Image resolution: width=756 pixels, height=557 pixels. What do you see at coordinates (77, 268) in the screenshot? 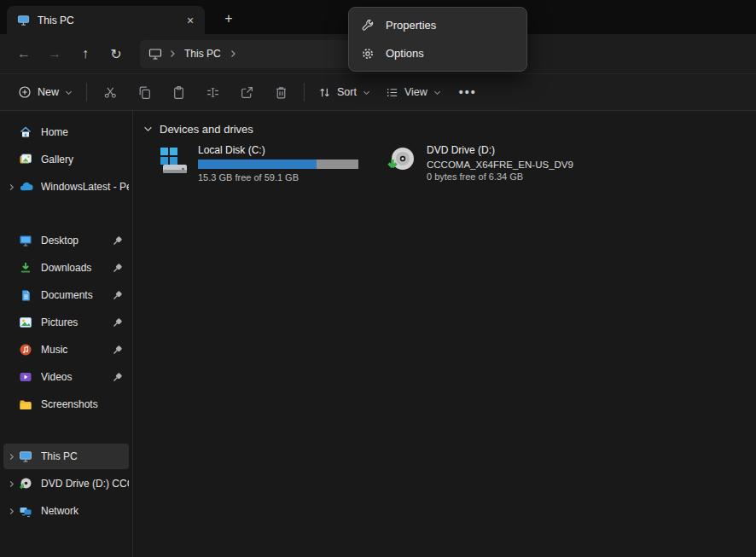
I see `sidebar-item-label: Downloads` at bounding box center [77, 268].